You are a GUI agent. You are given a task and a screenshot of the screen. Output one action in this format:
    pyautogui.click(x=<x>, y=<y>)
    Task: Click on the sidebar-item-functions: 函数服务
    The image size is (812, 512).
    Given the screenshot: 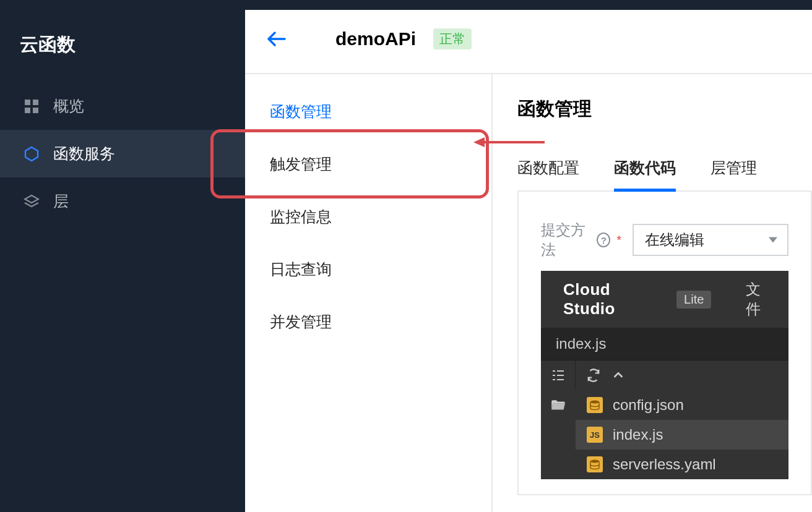 What is the action you would take?
    pyautogui.click(x=123, y=153)
    